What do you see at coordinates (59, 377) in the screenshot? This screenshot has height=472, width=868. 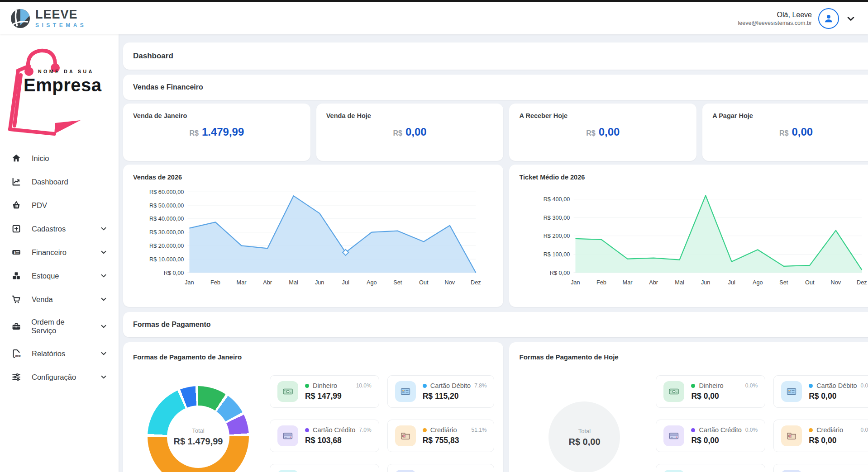 I see `sidebar-item-configuracao: Configuração` at bounding box center [59, 377].